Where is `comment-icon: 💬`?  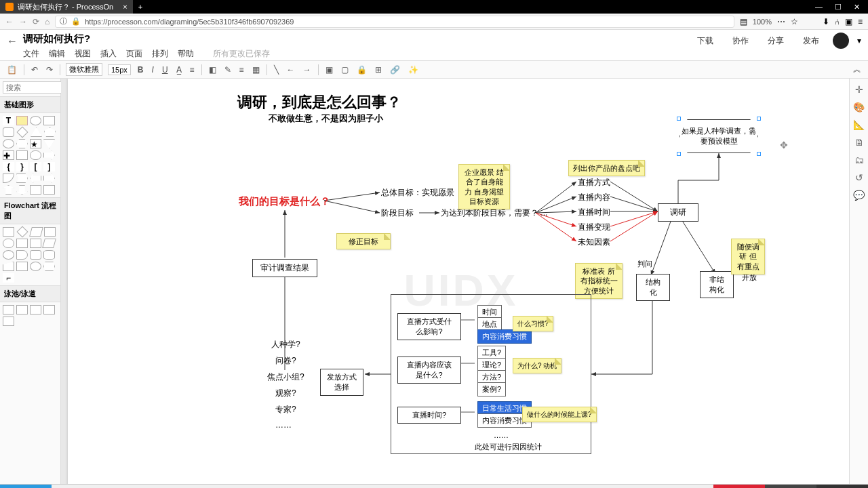
comment-icon: 💬 is located at coordinates (859, 195).